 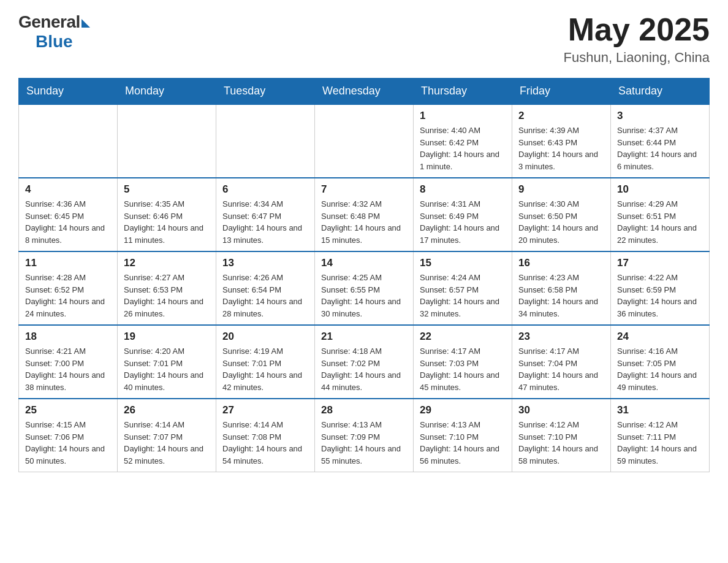 What do you see at coordinates (167, 288) in the screenshot?
I see `calendar-day-cell: 12Sunrise: 4:27 AMSunset: 6:53 PMDayligh…` at bounding box center [167, 288].